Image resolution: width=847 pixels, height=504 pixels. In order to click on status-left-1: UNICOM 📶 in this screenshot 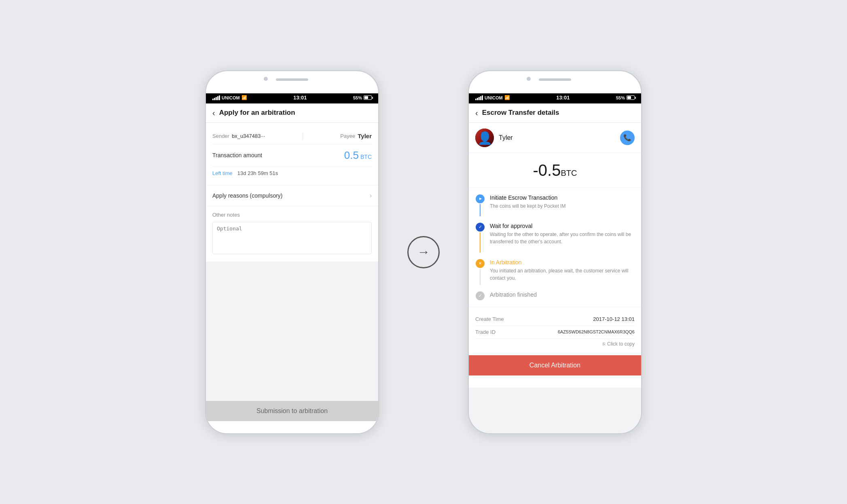, I will do `click(230, 98)`.